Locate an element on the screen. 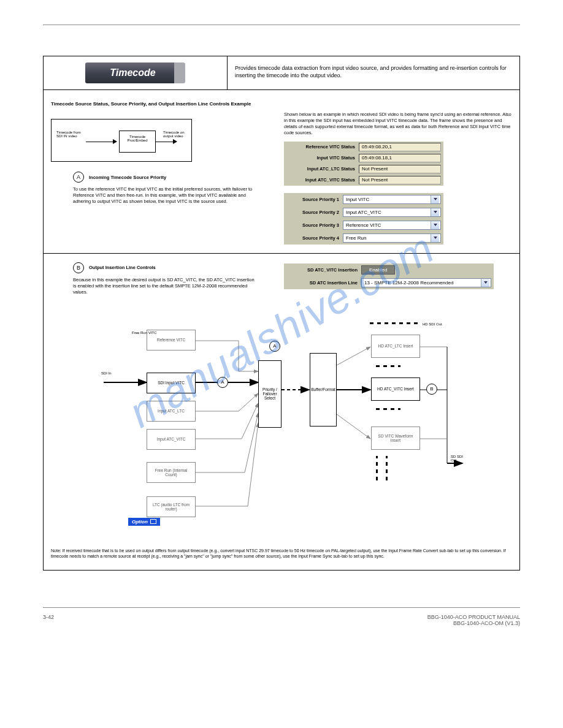 The height and width of the screenshot is (728, 563). box-freerun: Free Run (Internal Count) is located at coordinates (171, 472).